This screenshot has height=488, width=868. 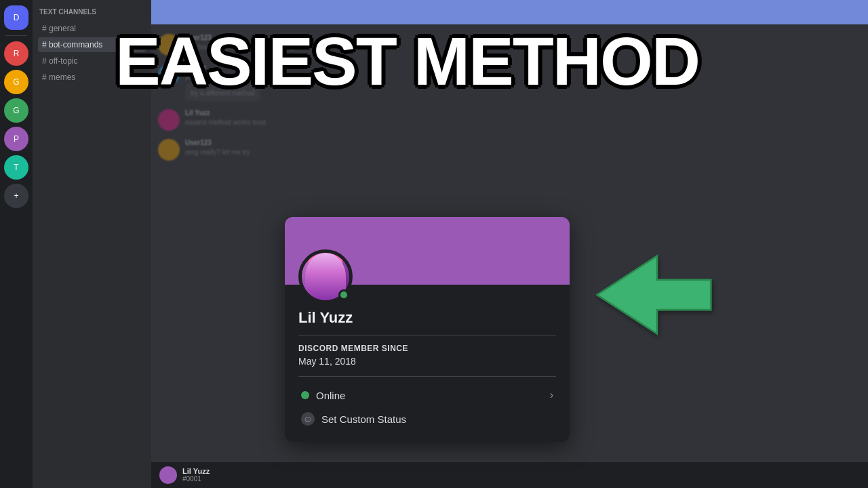 What do you see at coordinates (510, 120) in the screenshot?
I see `message-row: Lil Yuzz easiest method works trust` at bounding box center [510, 120].